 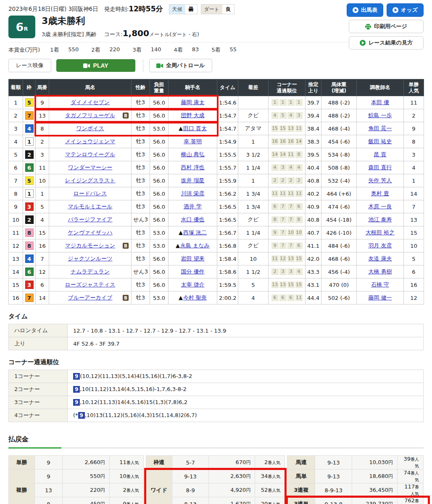 I want to click on corner-order: 11121315, so click(x=287, y=259).